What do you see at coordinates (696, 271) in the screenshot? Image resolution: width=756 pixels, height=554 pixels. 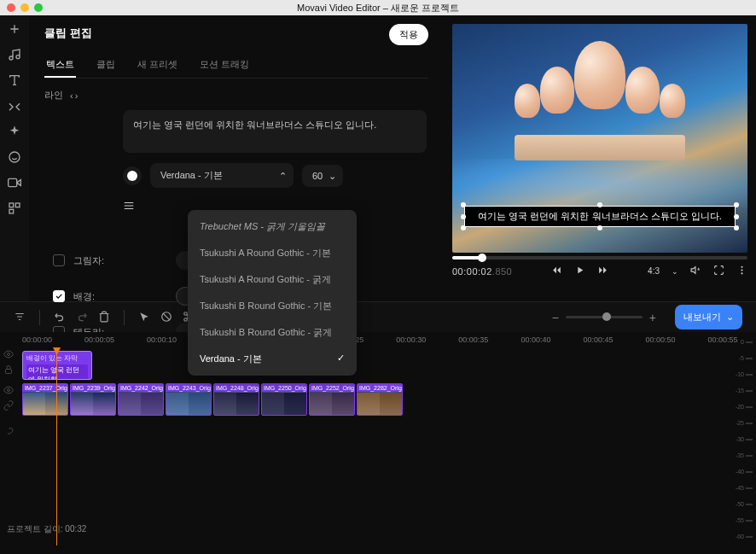 I see `volume-button` at bounding box center [696, 271].